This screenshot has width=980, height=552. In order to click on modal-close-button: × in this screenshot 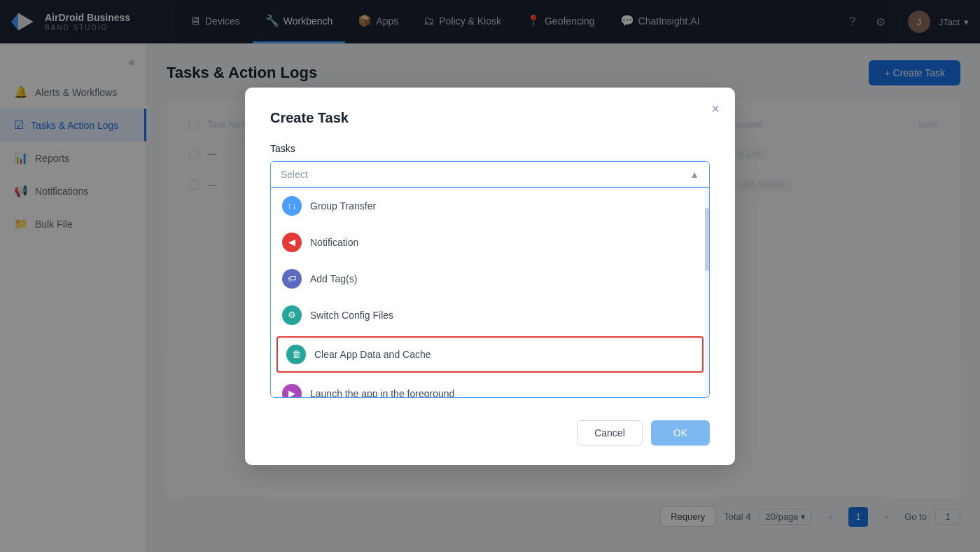, I will do `click(715, 109)`.